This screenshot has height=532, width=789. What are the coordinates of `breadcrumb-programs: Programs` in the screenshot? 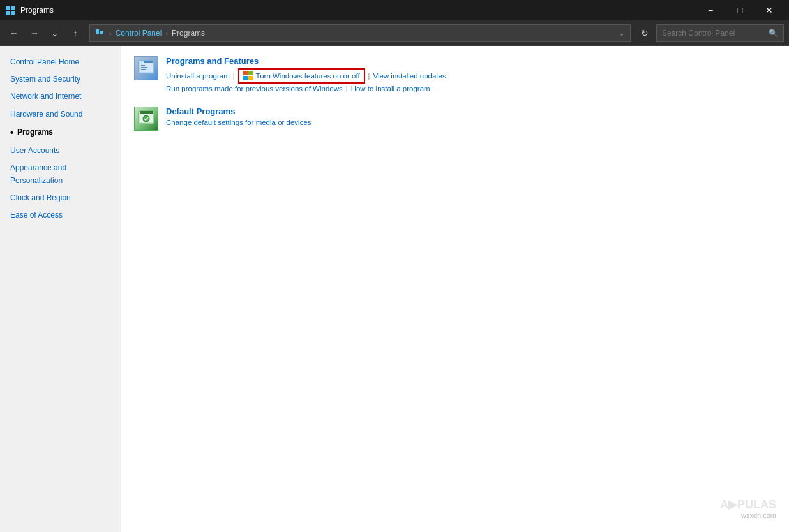 It's located at (188, 33).